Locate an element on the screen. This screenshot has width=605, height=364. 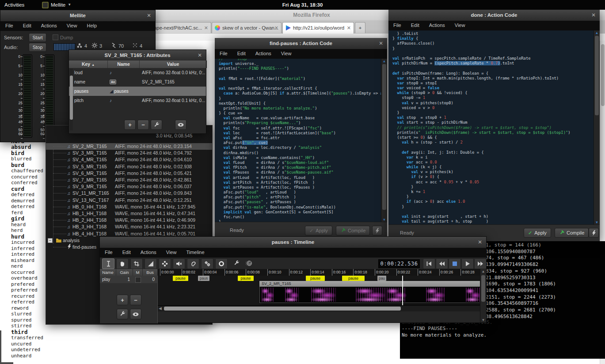
column-header-name: Name is located at coordinates (124, 64).